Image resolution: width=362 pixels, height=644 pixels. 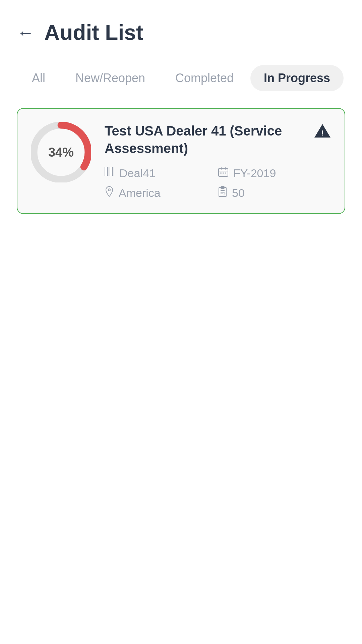 What do you see at coordinates (275, 193) in the screenshot?
I see `score-item: 50` at bounding box center [275, 193].